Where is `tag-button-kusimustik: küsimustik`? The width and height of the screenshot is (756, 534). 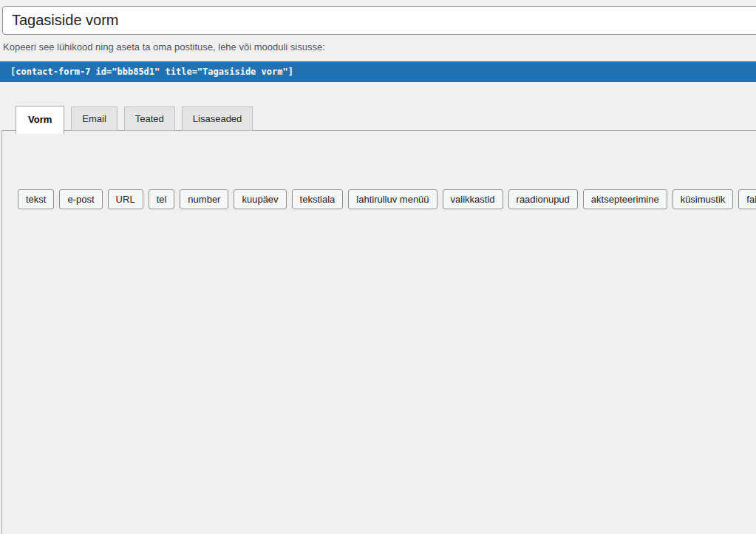
tag-button-kusimustik: küsimustik is located at coordinates (704, 200).